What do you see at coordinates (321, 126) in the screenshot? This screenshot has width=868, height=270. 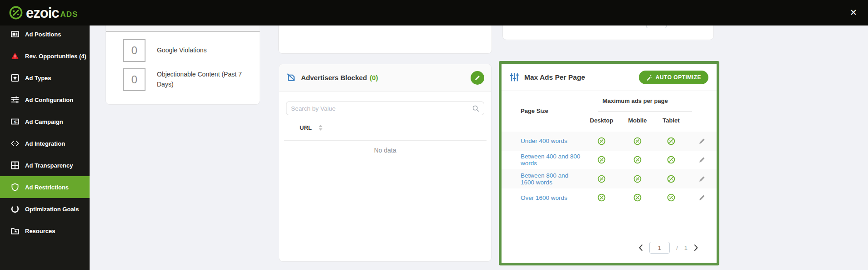 I see `sort-asc-icon` at bounding box center [321, 126].